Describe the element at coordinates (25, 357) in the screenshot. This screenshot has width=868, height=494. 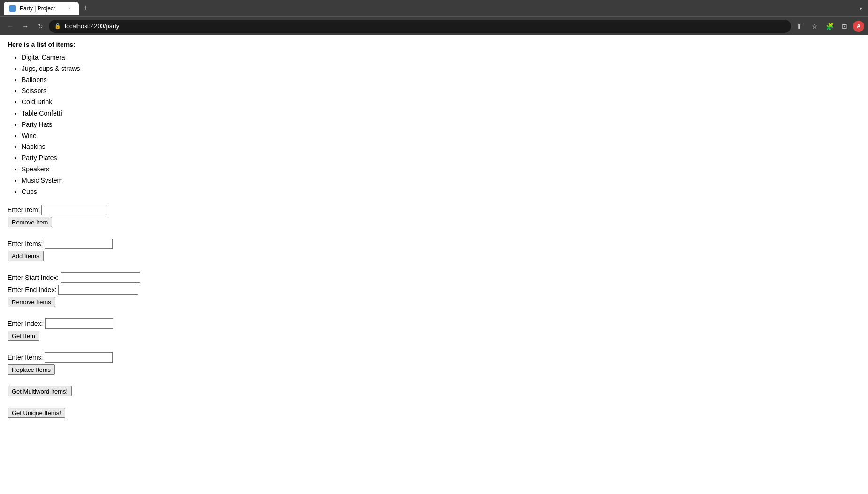
I see `replace-items-label: Enter Items:` at that location.